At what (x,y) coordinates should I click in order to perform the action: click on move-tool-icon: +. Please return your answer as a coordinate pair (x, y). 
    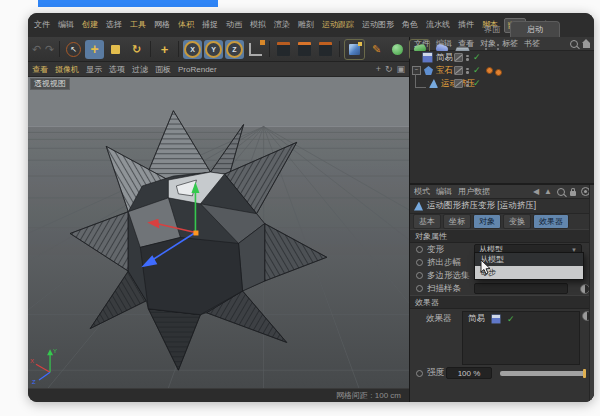
    Looking at the image, I should click on (94, 50).